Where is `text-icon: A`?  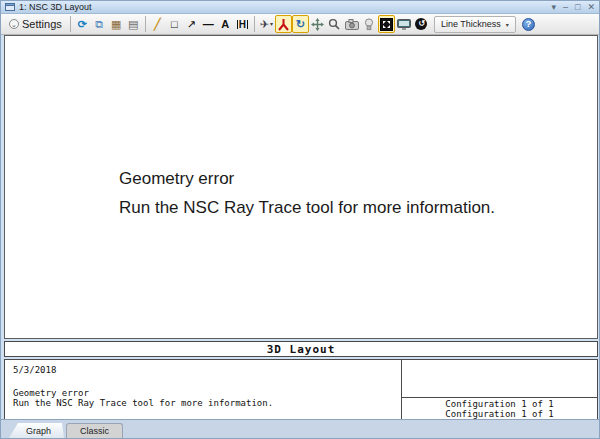
text-icon: A is located at coordinates (225, 24).